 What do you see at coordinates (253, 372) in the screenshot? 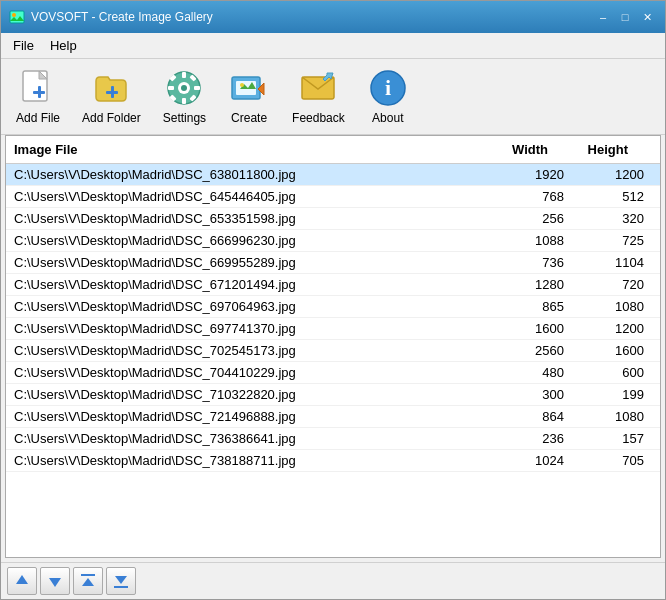
I see `cell-file: C:\Users\V\Desktop\Madrid\DSC_704410229.…` at bounding box center [253, 372].